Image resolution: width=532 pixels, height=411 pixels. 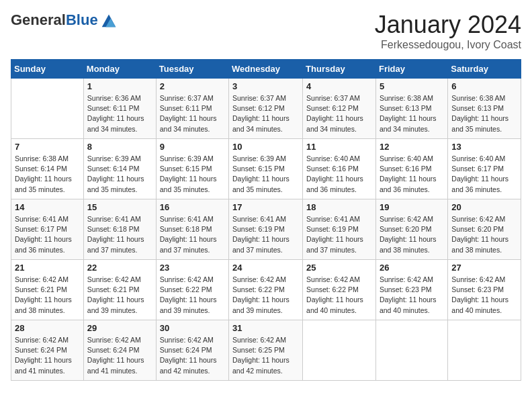 I want to click on calendar-cell: 14Sunrise: 6:41 AMSunset: 6:17 PMDayligh…, so click(x=48, y=230).